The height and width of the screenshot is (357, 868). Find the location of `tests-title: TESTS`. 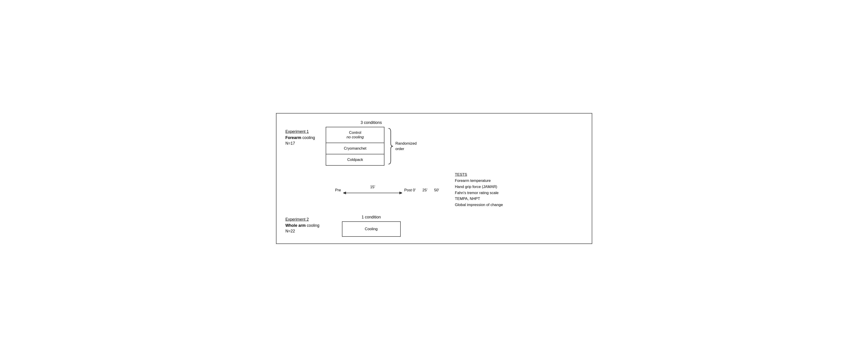

tests-title: TESTS is located at coordinates (479, 174).